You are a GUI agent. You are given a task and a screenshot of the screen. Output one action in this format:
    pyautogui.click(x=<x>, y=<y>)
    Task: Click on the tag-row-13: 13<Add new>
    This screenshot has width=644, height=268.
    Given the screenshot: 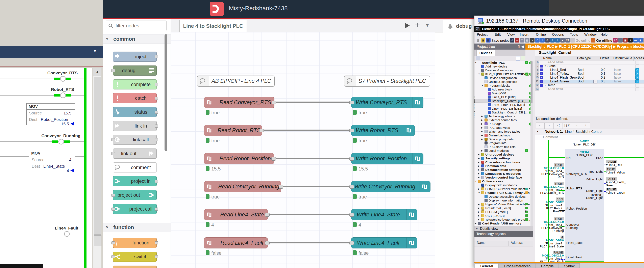 What is the action you would take?
    pyautogui.click(x=590, y=89)
    